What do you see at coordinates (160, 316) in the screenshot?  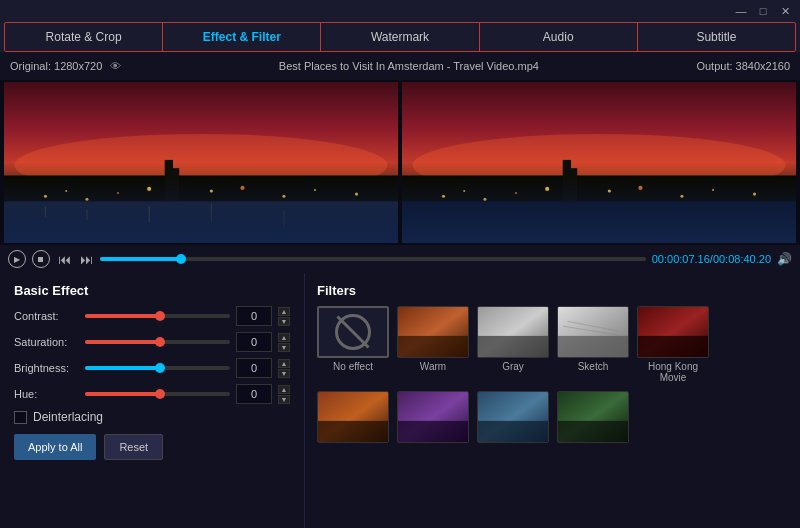 I see `contrast-thumb` at bounding box center [160, 316].